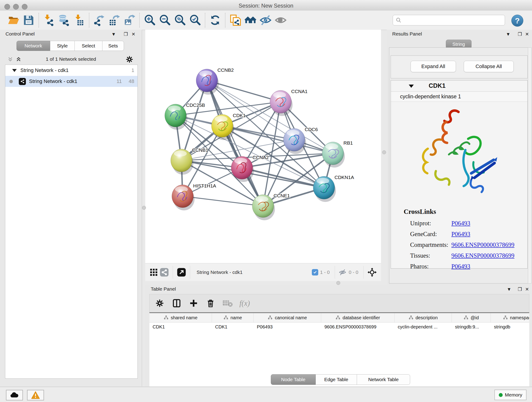 The height and width of the screenshot is (402, 532). I want to click on delete-column-button, so click(211, 303).